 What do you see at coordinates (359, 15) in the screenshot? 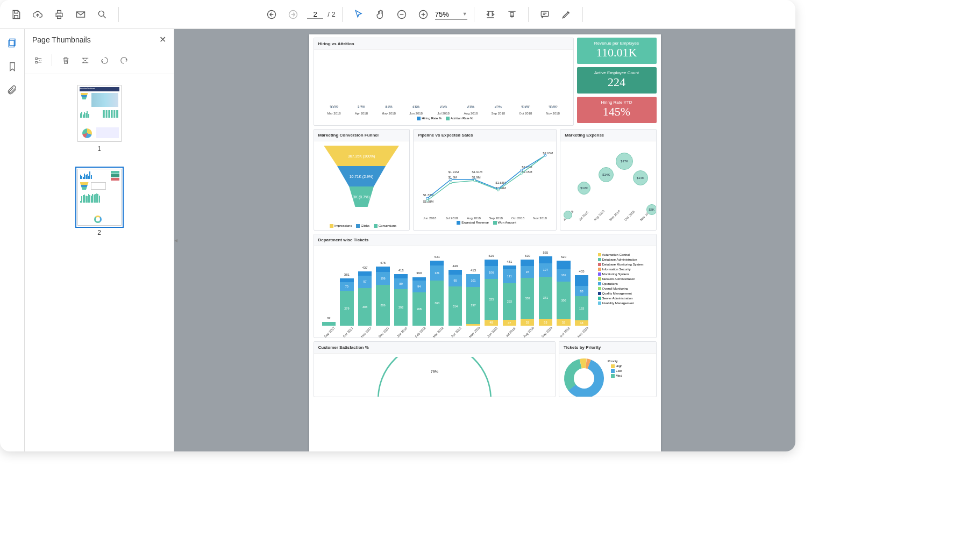
I see `pointer-tool-icon` at bounding box center [359, 15].